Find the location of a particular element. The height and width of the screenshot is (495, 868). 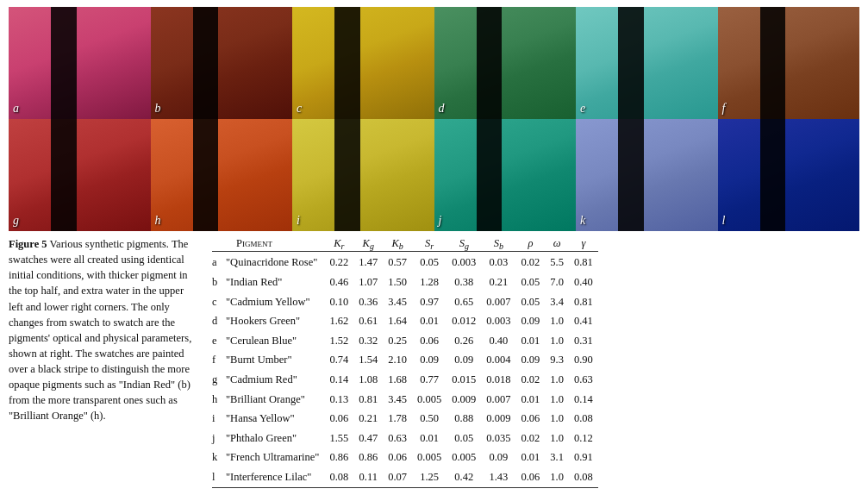

cell-gamma-c: 0.81 is located at coordinates (584, 302).